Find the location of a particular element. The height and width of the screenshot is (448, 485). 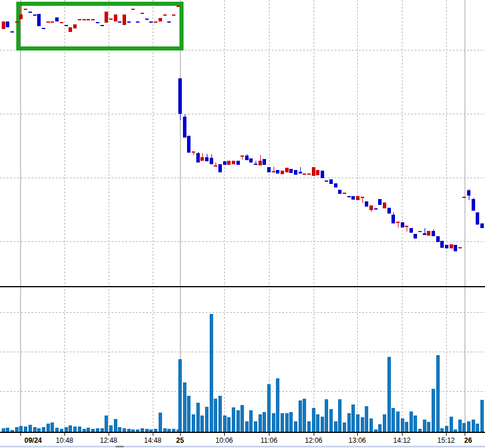

x-axis-label: 09/24 is located at coordinates (33, 440).